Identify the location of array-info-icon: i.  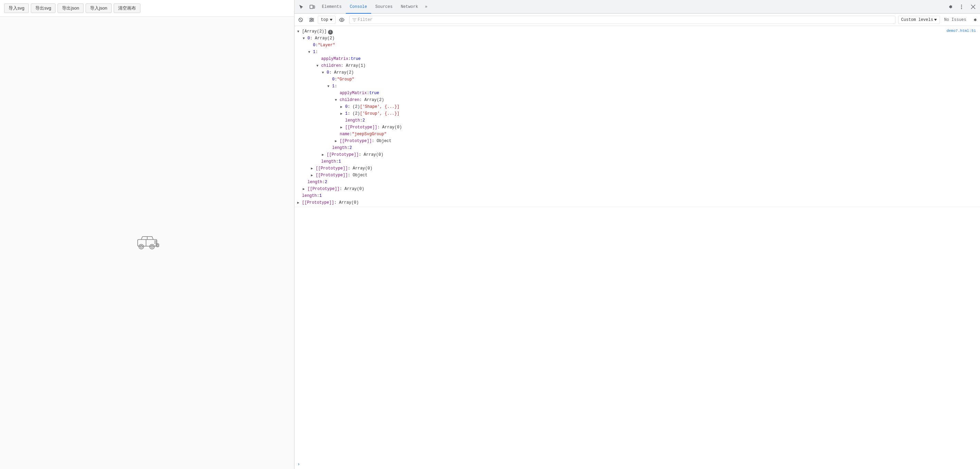
(330, 32).